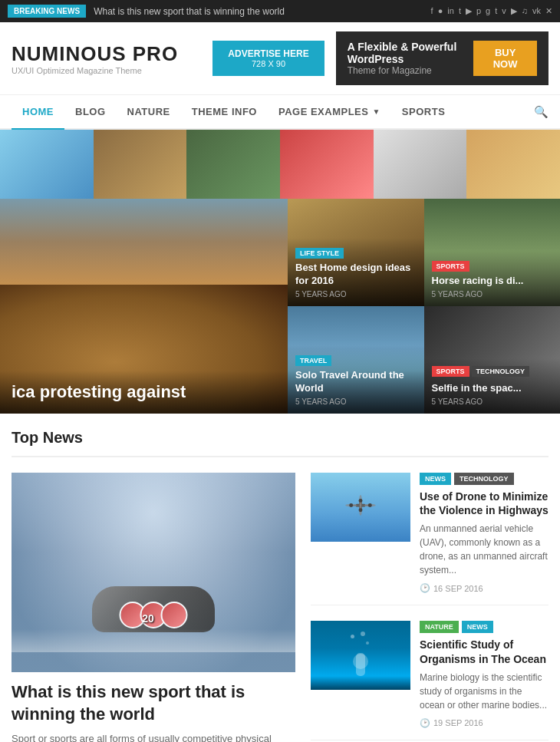  What do you see at coordinates (425, 723) in the screenshot?
I see `calendar-icon-2: 🕑` at bounding box center [425, 723].